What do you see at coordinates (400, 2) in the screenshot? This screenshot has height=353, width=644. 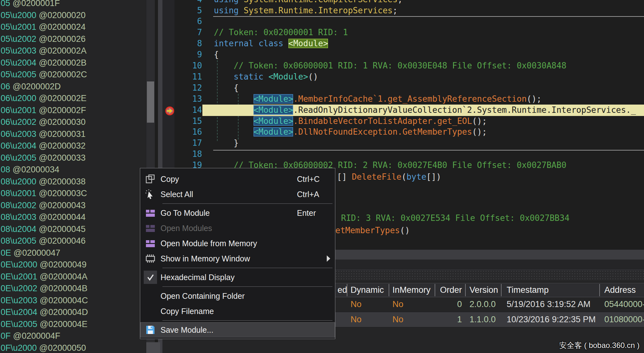 I see `code-token: ;` at bounding box center [400, 2].